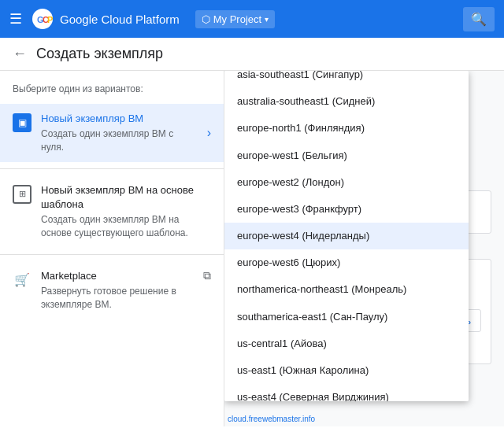 The image size is (504, 428). I want to click on header-title: Google Cloud Platform, so click(120, 19).